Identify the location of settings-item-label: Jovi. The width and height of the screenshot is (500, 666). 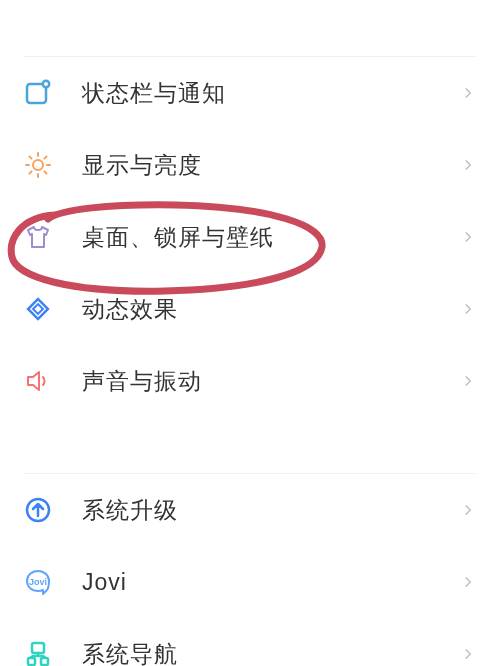
(271, 582).